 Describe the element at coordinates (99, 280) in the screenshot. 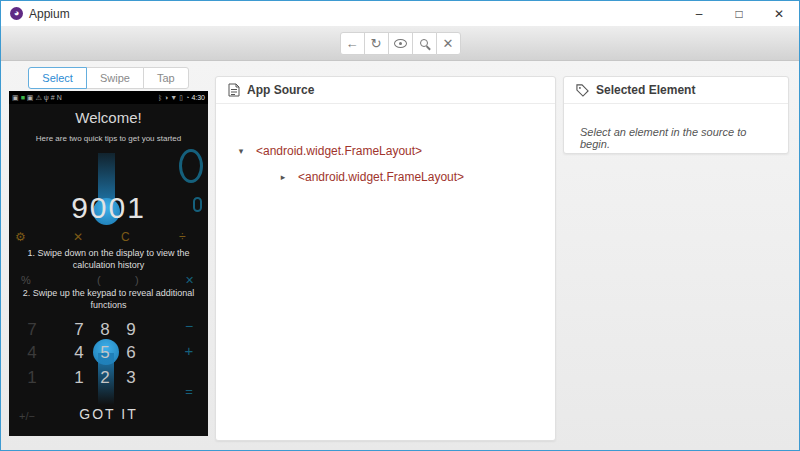

I see `paren-open-key: (` at that location.